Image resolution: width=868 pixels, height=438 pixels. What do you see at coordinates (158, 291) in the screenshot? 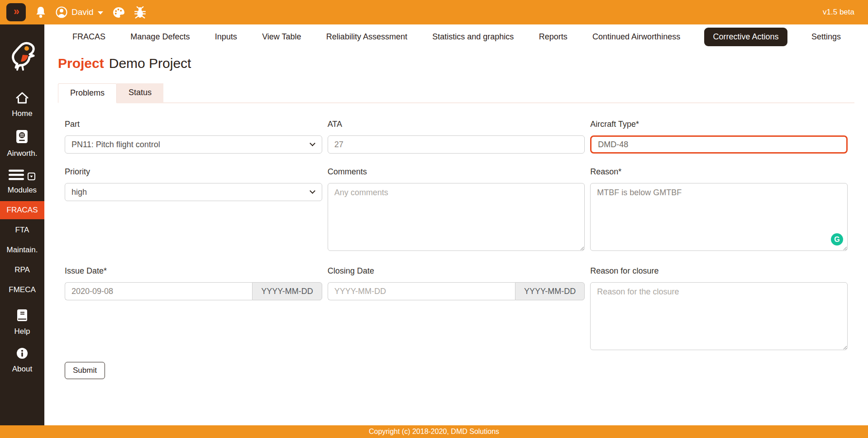
I see `issue-date-input` at bounding box center [158, 291].